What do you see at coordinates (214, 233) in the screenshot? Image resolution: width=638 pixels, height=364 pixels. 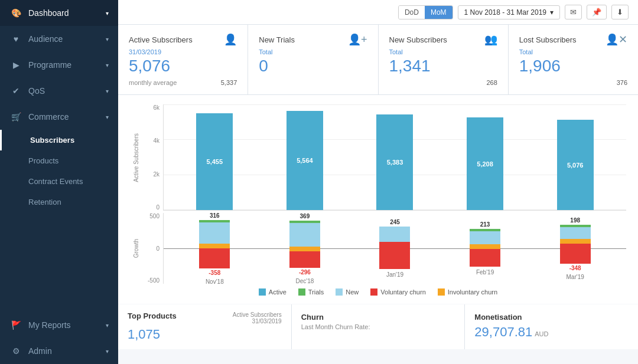 I see `new-bar-nov18` at bounding box center [214, 233].